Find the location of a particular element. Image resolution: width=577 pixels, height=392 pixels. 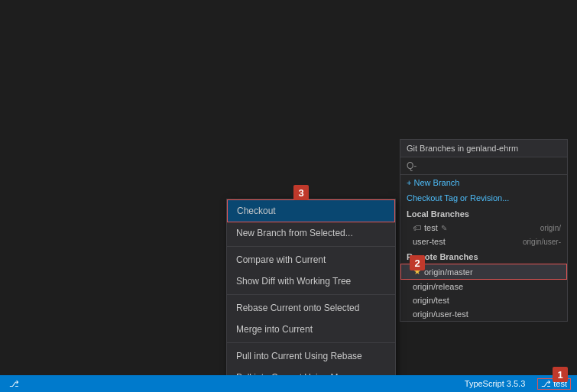

git-panel-title: Git Branches in genland-ehrm is located at coordinates (484, 148).